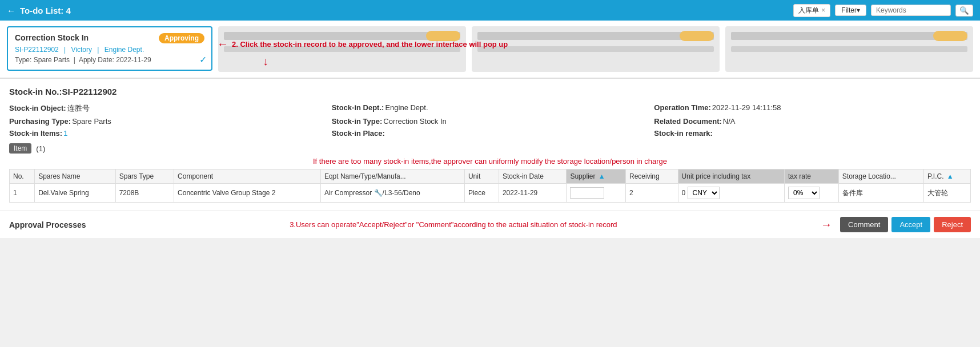 The image size is (980, 347). Describe the element at coordinates (804, 193) in the screenshot. I see `tax-rate-select: 0% 5% 10%` at that location.